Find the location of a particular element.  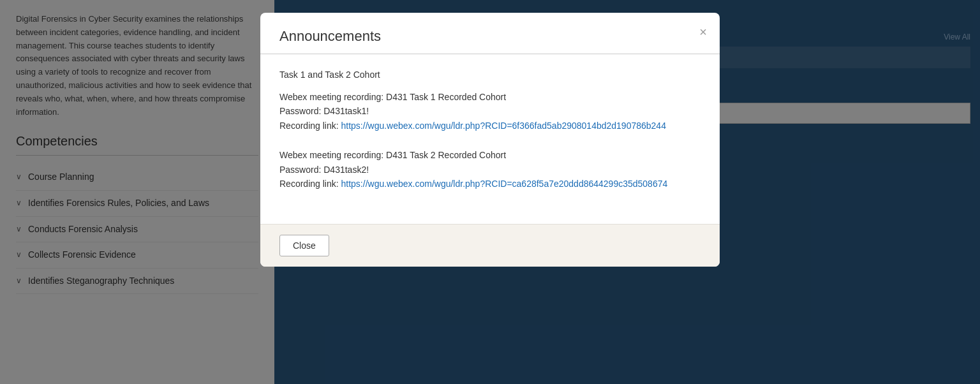

modal-footer: Close is located at coordinates (490, 245).